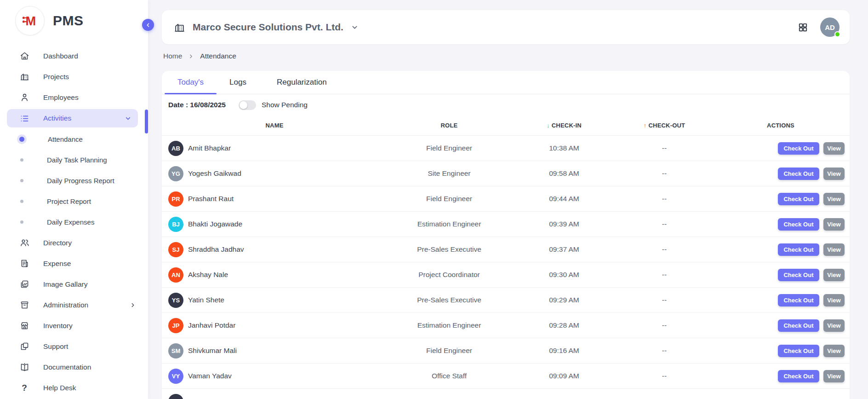  What do you see at coordinates (128, 119) in the screenshot?
I see `chevron-down-icon` at bounding box center [128, 119].